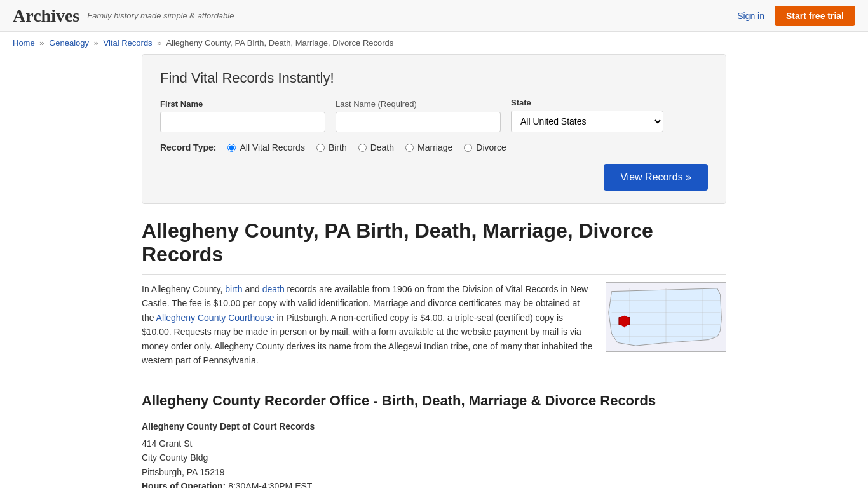  Describe the element at coordinates (434, 454) in the screenshot. I see `office-address: Allegheny County Dept of Court Records 4…` at that location.